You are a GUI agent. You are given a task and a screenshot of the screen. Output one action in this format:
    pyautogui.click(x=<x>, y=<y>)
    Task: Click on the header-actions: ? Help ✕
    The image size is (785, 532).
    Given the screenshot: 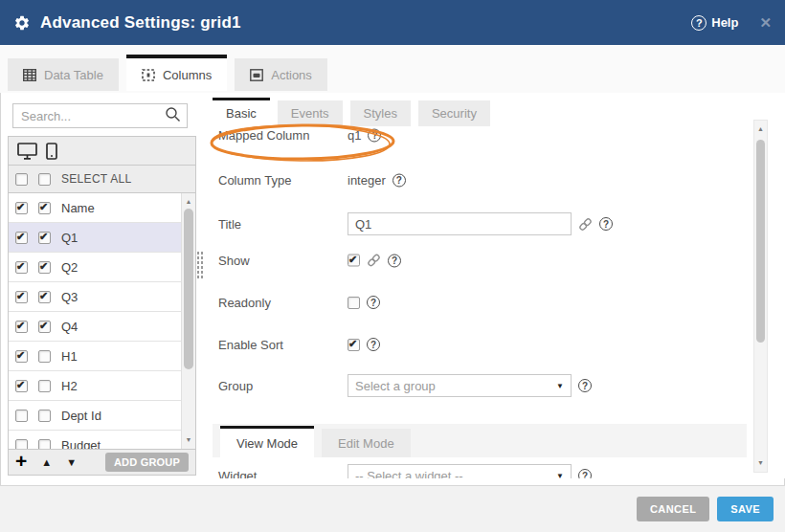 What is the action you would take?
    pyautogui.click(x=731, y=23)
    